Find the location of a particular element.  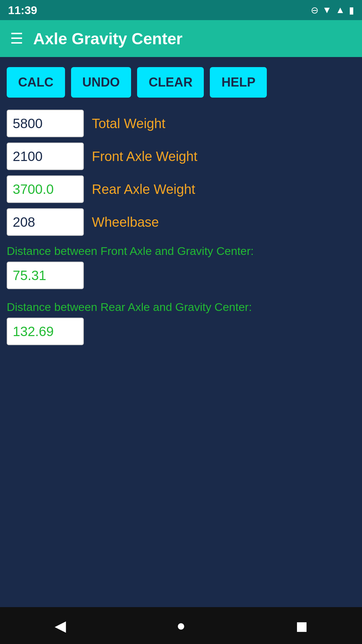

total-weight-input is located at coordinates (45, 123).